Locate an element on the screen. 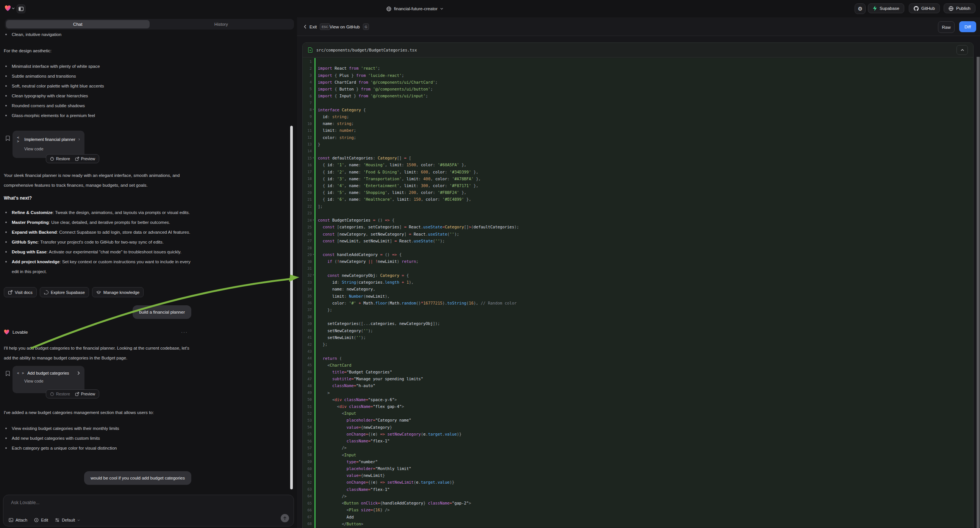  tab-history: History is located at coordinates (221, 24).